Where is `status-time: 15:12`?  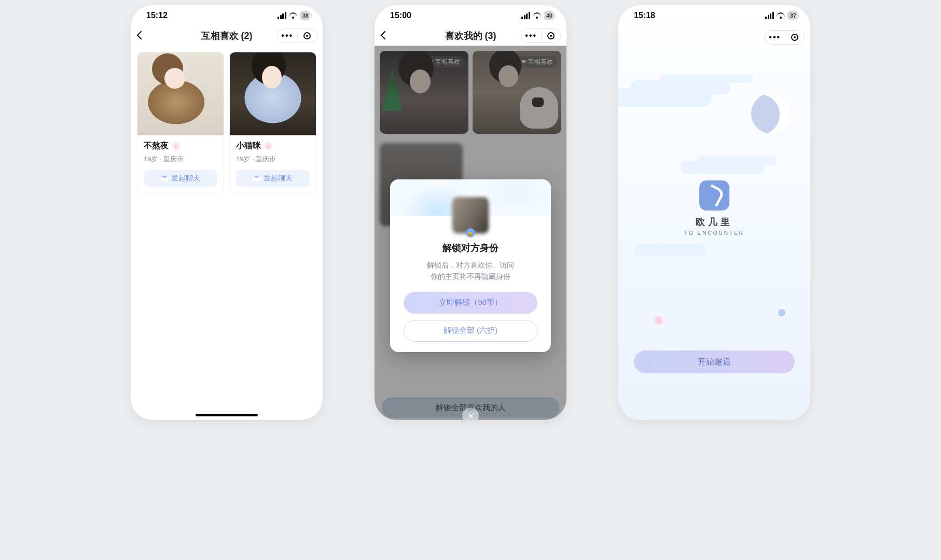
status-time: 15:12 is located at coordinates (157, 16).